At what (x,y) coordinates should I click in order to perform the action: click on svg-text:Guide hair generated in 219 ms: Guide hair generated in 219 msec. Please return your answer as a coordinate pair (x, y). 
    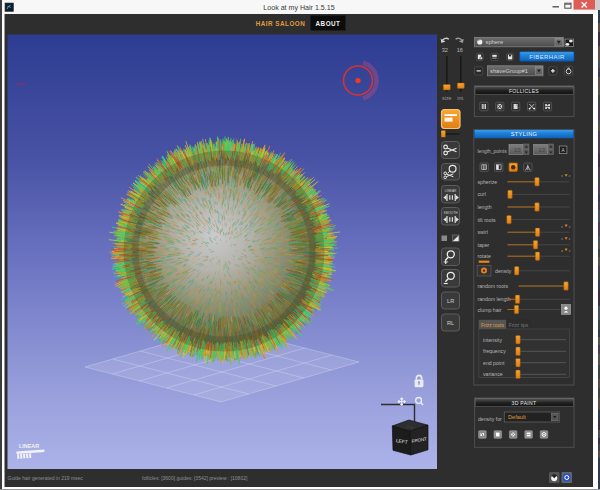
    Looking at the image, I should click on (46, 478).